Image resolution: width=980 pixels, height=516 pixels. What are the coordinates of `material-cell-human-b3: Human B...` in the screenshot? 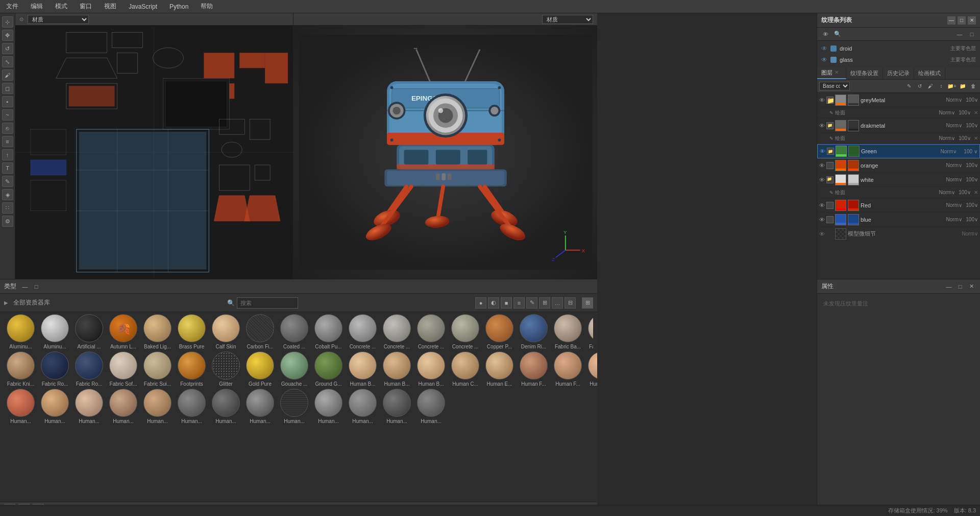 It's located at (431, 369).